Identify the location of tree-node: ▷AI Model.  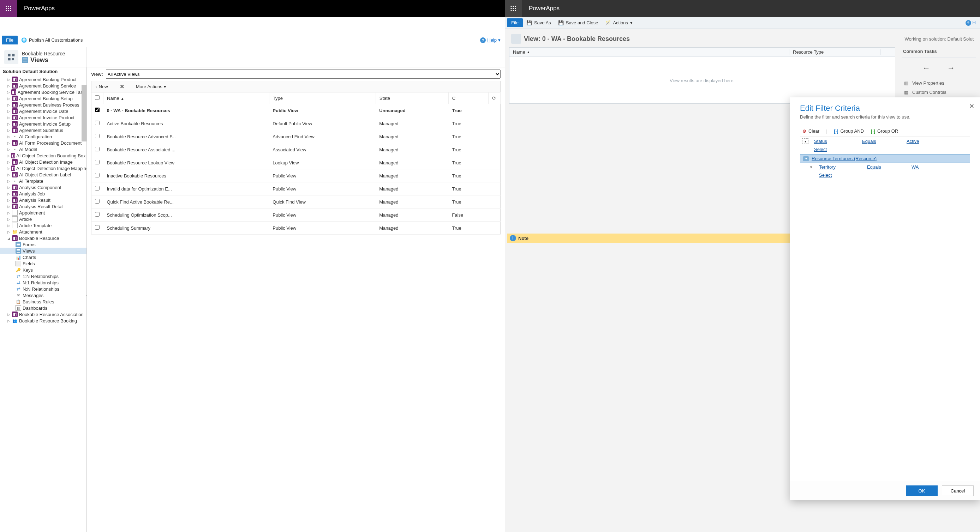
(43, 149).